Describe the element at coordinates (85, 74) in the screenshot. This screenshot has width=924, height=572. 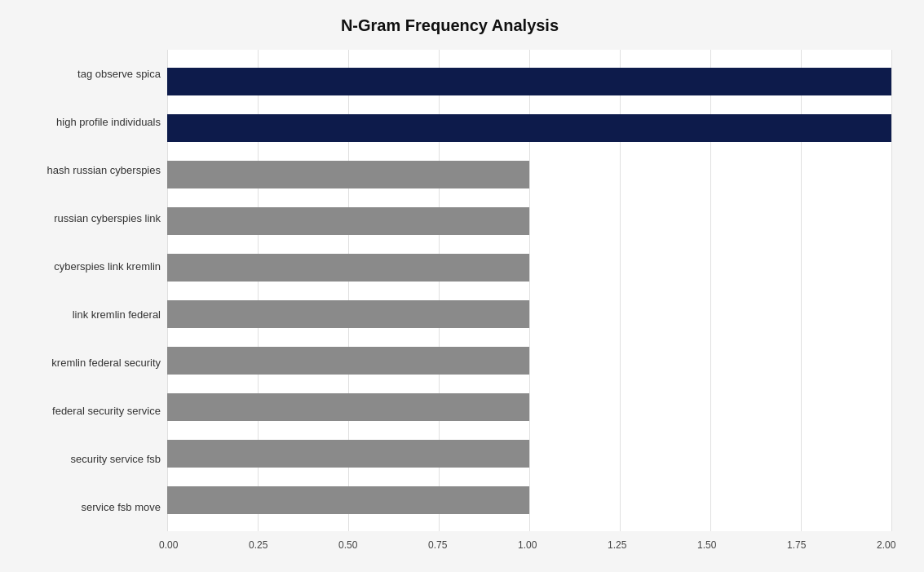
I see `y-label: tag observe spica` at that location.